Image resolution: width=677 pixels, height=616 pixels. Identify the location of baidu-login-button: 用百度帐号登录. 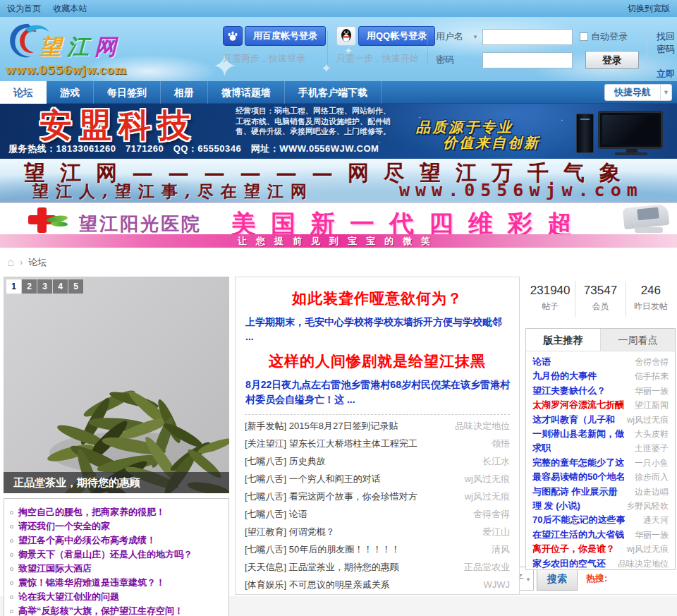
(285, 36).